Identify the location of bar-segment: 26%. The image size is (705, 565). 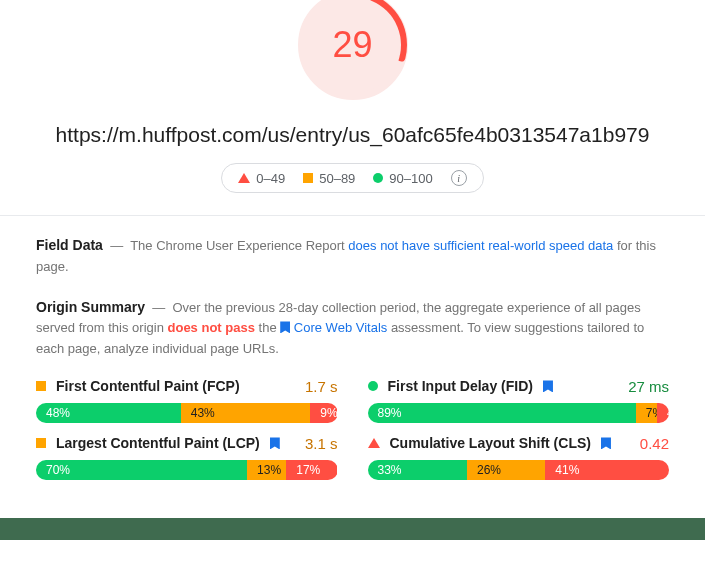
(506, 470).